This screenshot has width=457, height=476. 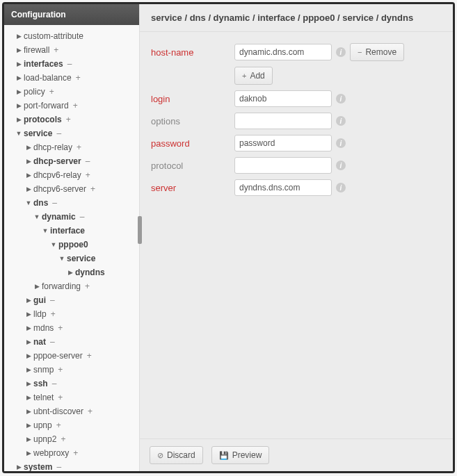 What do you see at coordinates (72, 175) in the screenshot?
I see `tree-item-dhcpv6-relay: ▶dhcpv6-relay+` at bounding box center [72, 175].